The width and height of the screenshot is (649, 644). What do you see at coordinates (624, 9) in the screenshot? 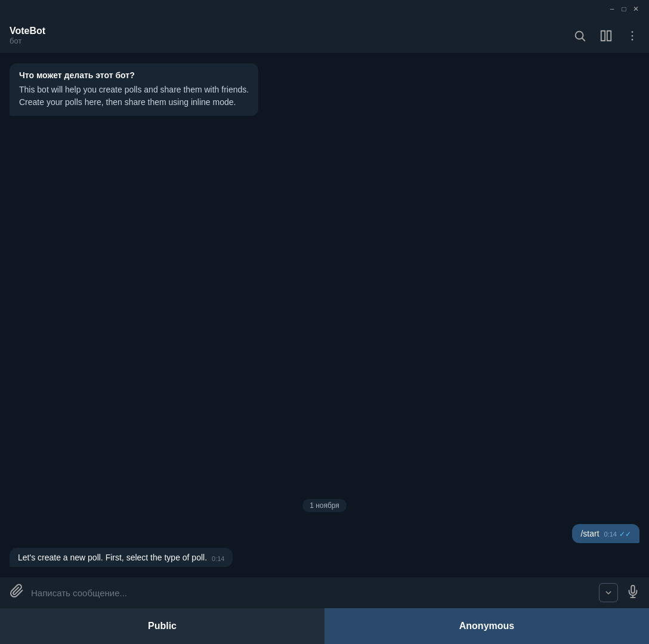
I see `window-controls: – □ ✕` at bounding box center [624, 9].